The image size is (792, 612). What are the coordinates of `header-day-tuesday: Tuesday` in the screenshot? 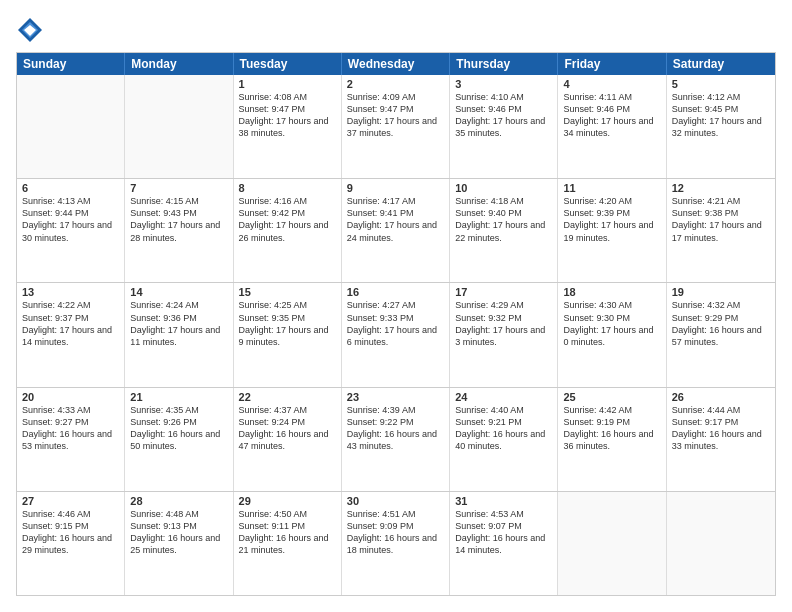 It's located at (288, 64).